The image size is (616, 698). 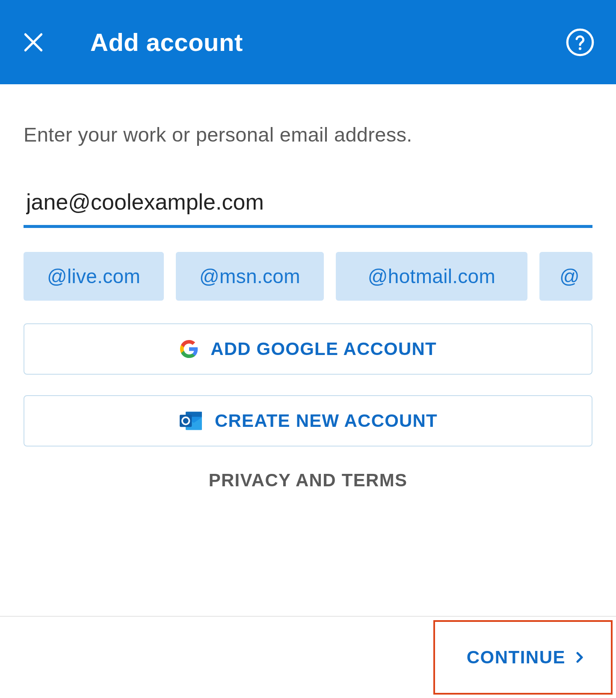 I want to click on domain-chips-row: @live.com @msn.com @hotmail.com @, so click(x=320, y=276).